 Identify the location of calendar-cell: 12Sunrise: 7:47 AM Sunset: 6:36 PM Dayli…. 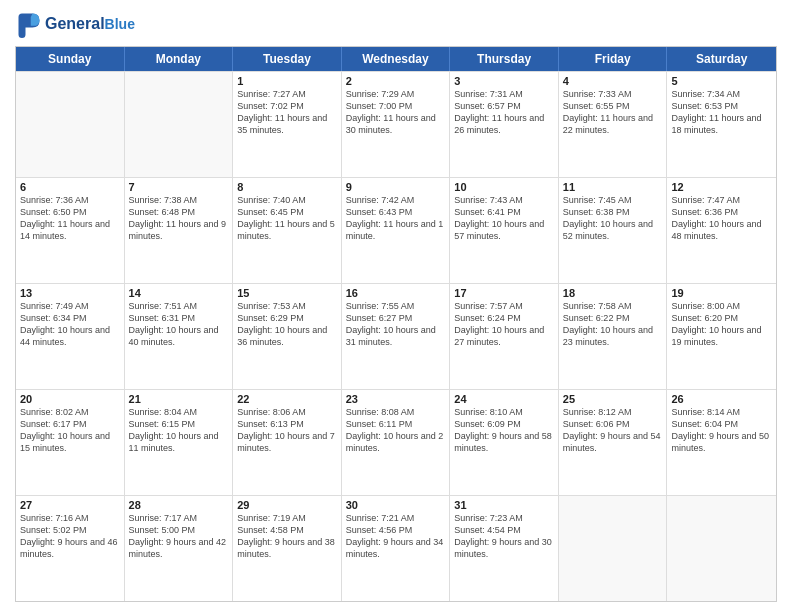
(722, 230).